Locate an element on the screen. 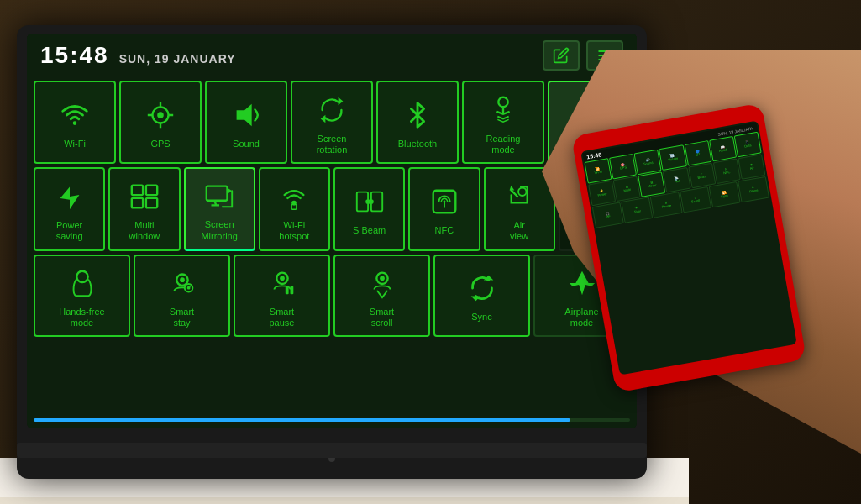 The image size is (861, 504). phone-tile-bt: 🔵 BT is located at coordinates (697, 153).